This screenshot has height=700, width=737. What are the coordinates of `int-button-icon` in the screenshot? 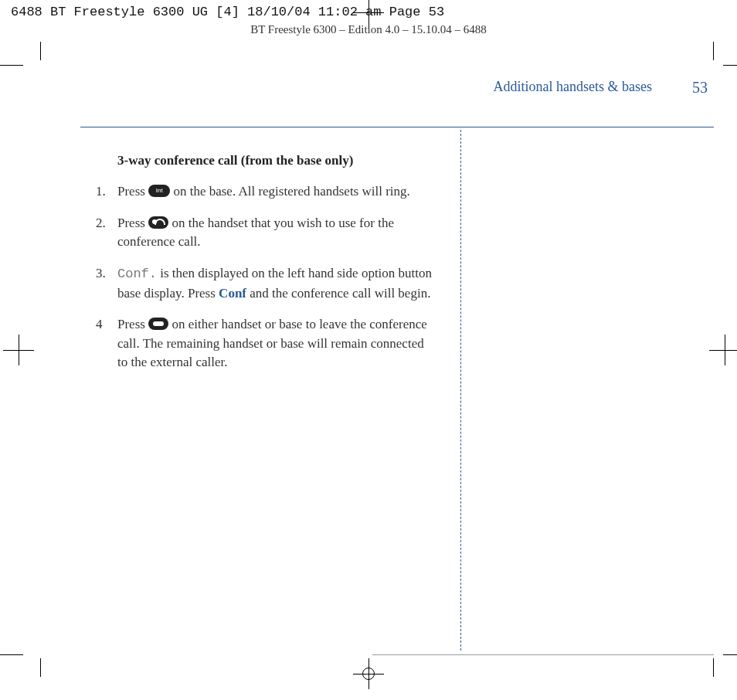 It's located at (159, 191).